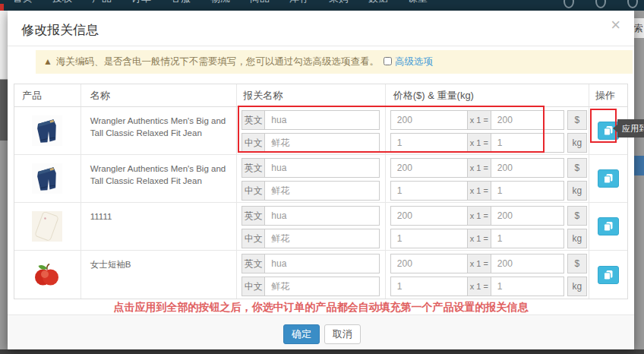  I want to click on search-button-fragment: 索, so click(639, 28).